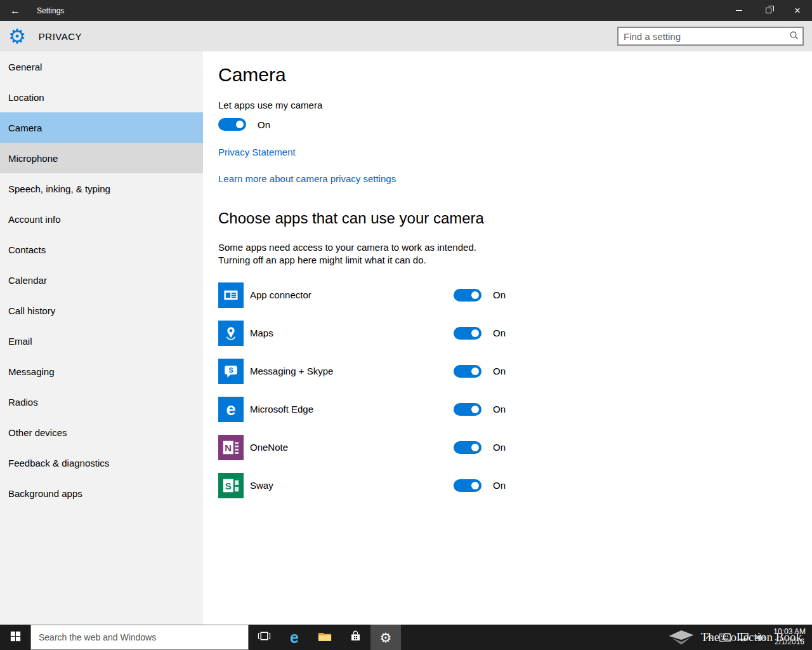 The height and width of the screenshot is (650, 812). What do you see at coordinates (264, 637) in the screenshot?
I see `task-view-icon` at bounding box center [264, 637].